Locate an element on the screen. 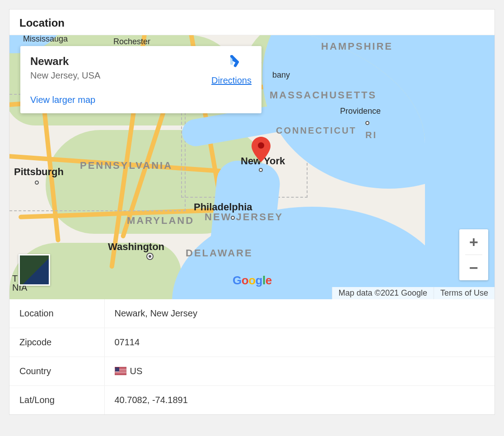 This screenshot has width=504, height=436. city-dot-providence is located at coordinates (368, 123).